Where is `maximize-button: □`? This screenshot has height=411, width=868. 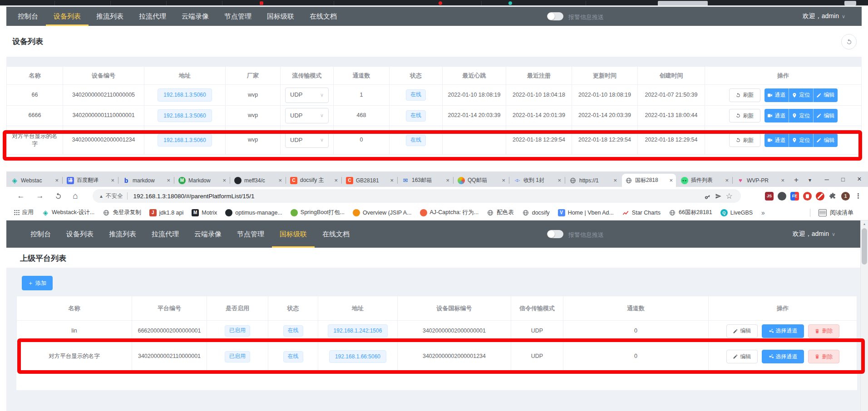 maximize-button: □ is located at coordinates (843, 179).